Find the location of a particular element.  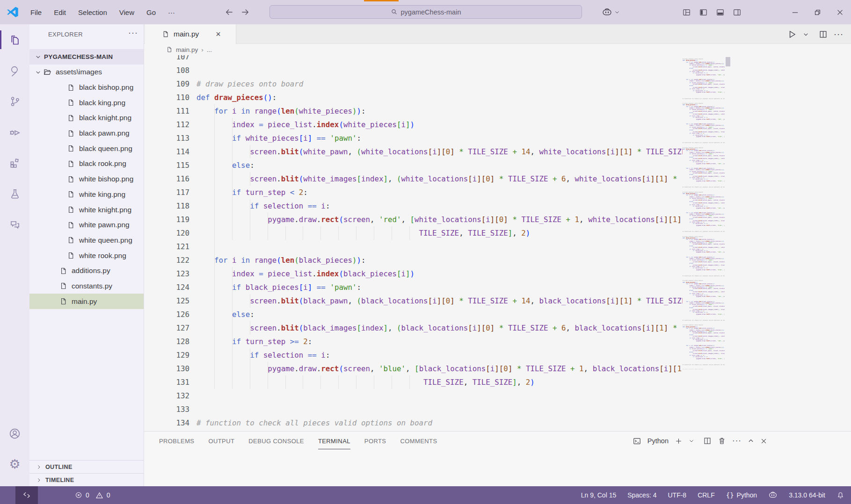

split-editor-icon is located at coordinates (823, 35).